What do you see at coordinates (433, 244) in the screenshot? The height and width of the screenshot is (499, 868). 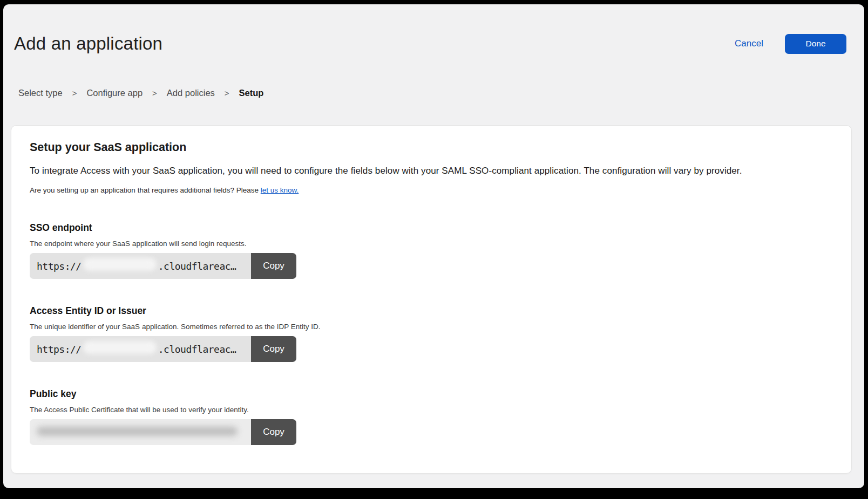 I see `field-description: The endpoint where your SaaS application…` at bounding box center [433, 244].